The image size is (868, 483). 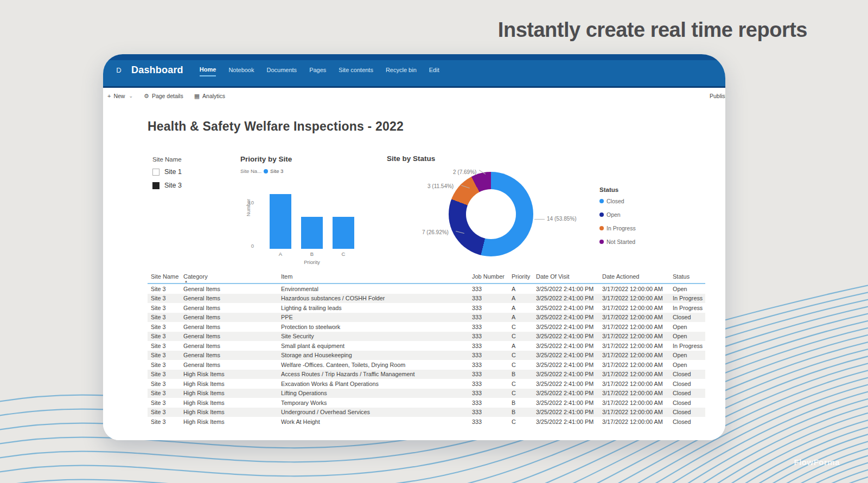 What do you see at coordinates (312, 262) in the screenshot?
I see `bar-chart-x-axis-title: Priority` at bounding box center [312, 262].